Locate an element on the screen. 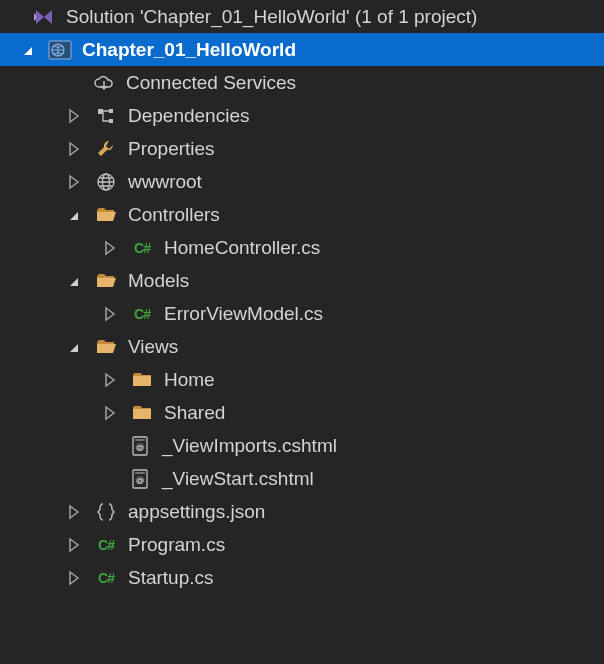 The height and width of the screenshot is (664, 604). tree-item-connected-services: Connected Services is located at coordinates (302, 82).